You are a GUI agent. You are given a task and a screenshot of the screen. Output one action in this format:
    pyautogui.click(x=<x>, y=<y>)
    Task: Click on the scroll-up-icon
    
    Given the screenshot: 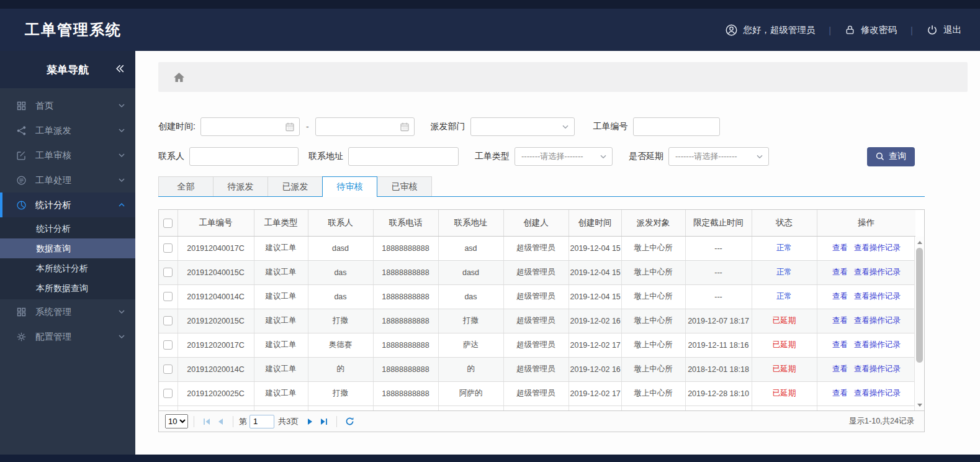 What is the action you would take?
    pyautogui.click(x=920, y=242)
    